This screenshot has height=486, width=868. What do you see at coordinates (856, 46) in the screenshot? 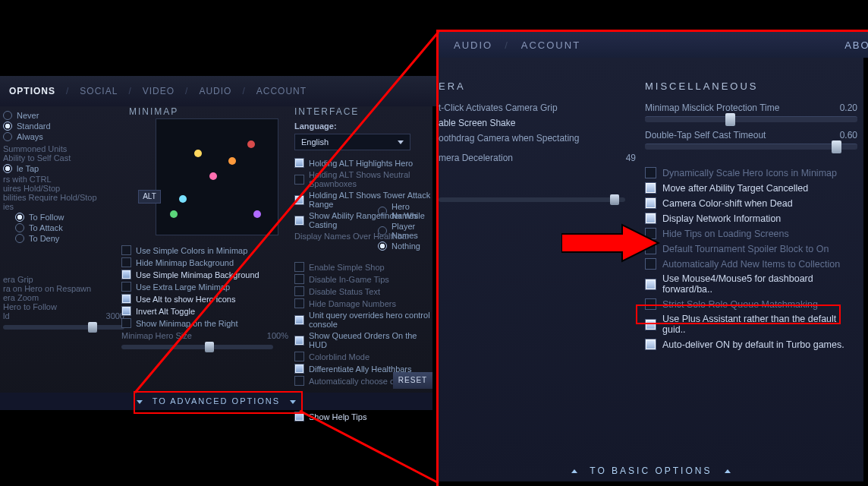
I see `tab-about-r: ABOU` at bounding box center [856, 46].